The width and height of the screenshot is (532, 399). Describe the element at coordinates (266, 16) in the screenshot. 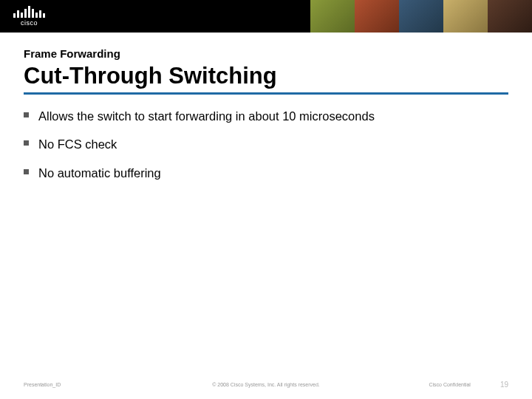

I see `header-bar: cisco` at that location.